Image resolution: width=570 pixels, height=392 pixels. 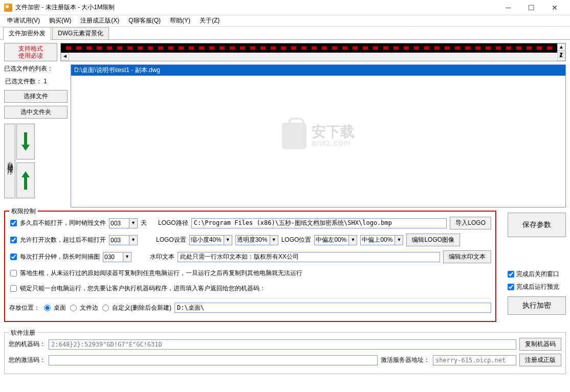 What do you see at coordinates (333, 308) in the screenshot?
I see `save-path-input` at bounding box center [333, 308].